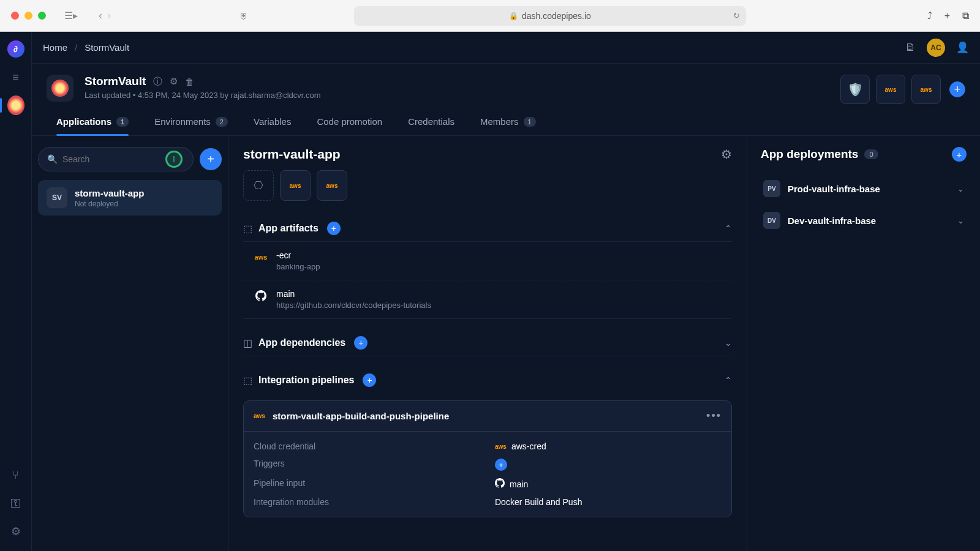 Image resolution: width=980 pixels, height=551 pixels. What do you see at coordinates (367, 446) in the screenshot?
I see `pipeline-label: Cloud credential` at bounding box center [367, 446].